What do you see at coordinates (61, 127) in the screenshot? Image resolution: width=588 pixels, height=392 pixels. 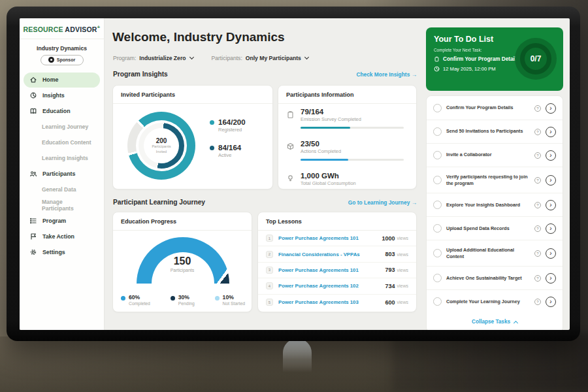 I see `sidebar-item-learning-journey: Learning Journey` at bounding box center [61, 127].